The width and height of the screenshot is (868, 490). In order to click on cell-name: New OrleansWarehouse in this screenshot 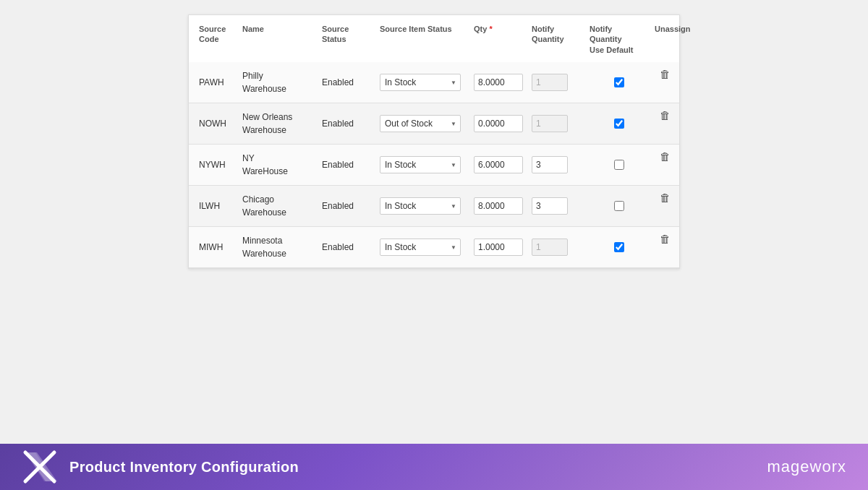, I will do `click(279, 124)`.